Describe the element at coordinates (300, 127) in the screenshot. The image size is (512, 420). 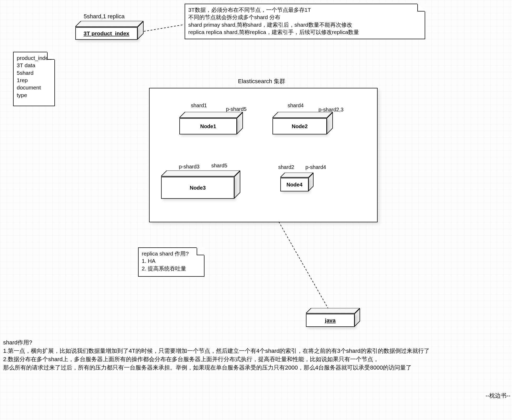
I see `node2-label: Node2` at that location.